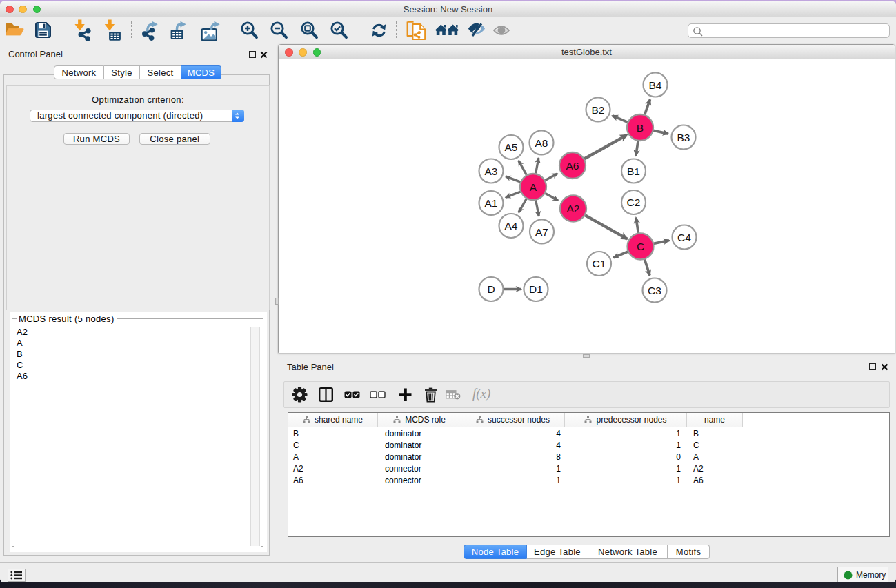  Describe the element at coordinates (599, 263) in the screenshot. I see `svg-text: C1` at that location.